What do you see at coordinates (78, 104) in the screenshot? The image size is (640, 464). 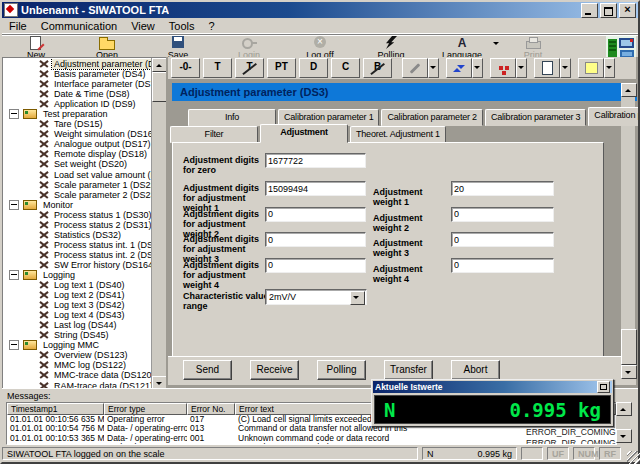 I see `tree-item: Application ID (DS9)` at bounding box center [78, 104].